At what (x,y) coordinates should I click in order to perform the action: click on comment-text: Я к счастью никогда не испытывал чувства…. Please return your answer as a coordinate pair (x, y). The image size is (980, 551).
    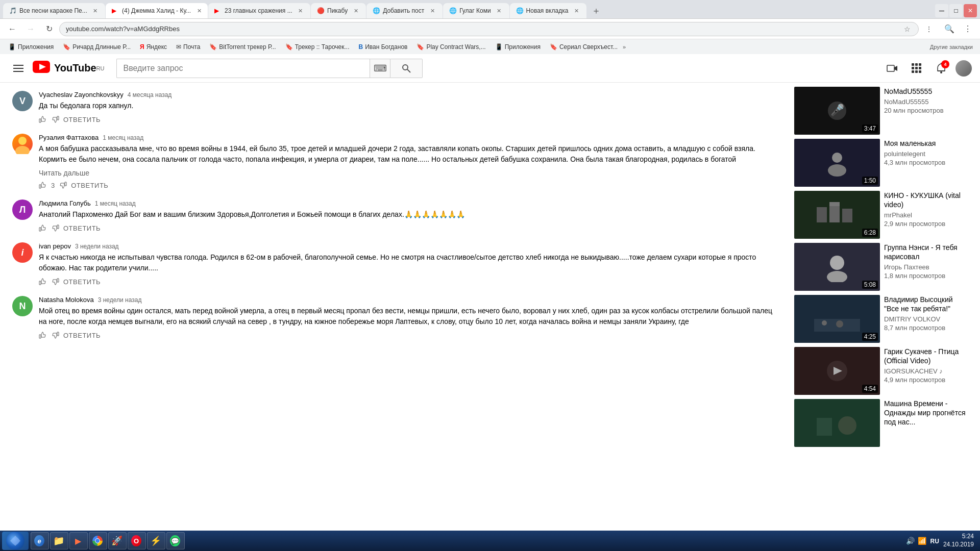
    Looking at the image, I should click on (406, 263).